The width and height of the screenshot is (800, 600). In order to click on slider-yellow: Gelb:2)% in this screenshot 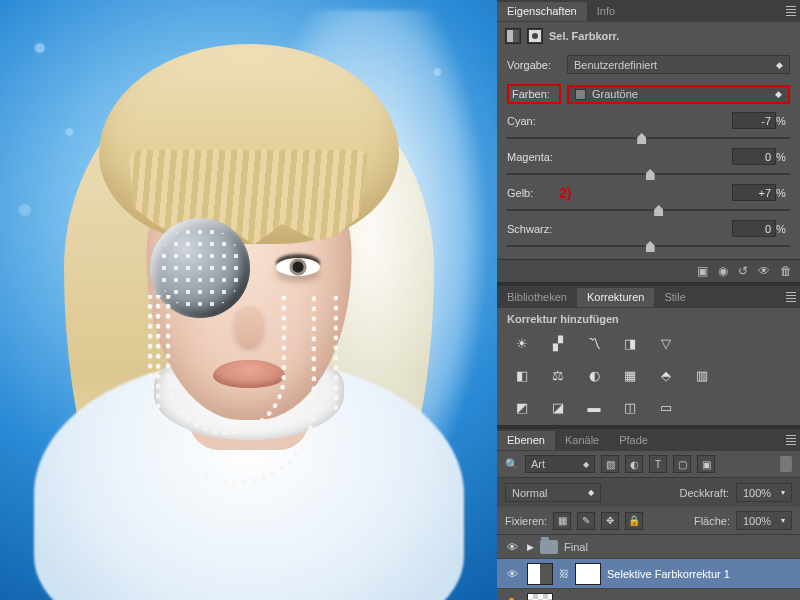, I will do `click(648, 199)`.